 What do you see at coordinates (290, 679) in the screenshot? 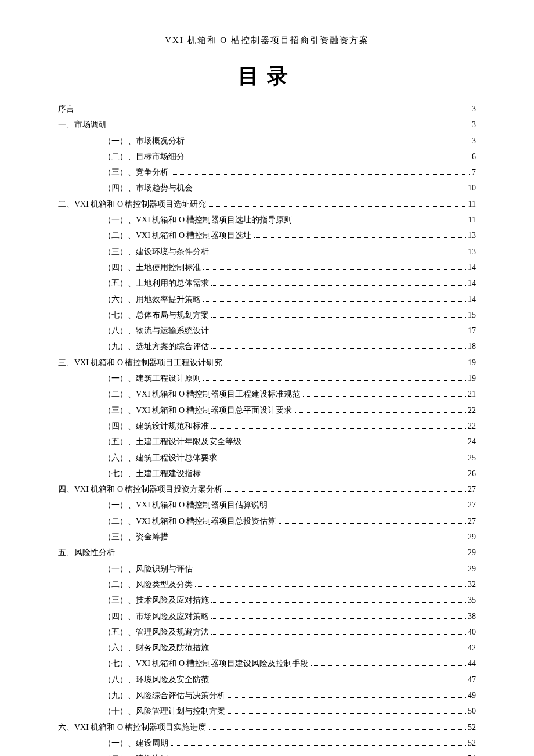
I see `toc-entry: （八）、环境风险及安全防范47` at bounding box center [290, 679].